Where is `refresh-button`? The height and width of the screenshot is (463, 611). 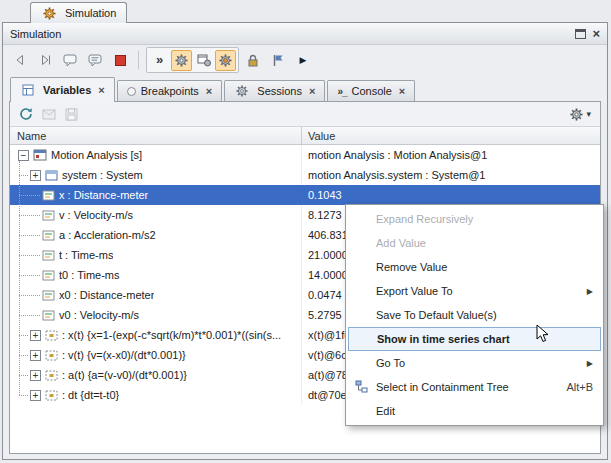 refresh-button is located at coordinates (26, 114).